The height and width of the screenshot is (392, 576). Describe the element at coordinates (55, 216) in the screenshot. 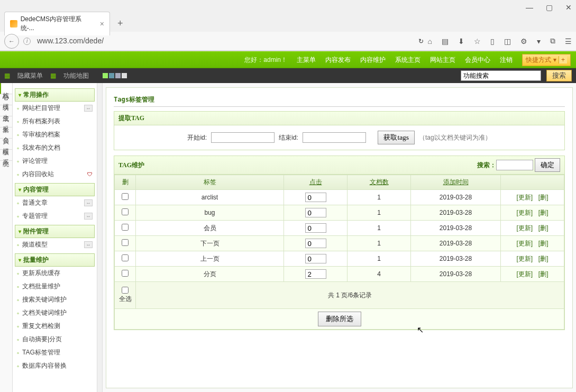

I see `sidebar-item: 专题管理↔` at that location.